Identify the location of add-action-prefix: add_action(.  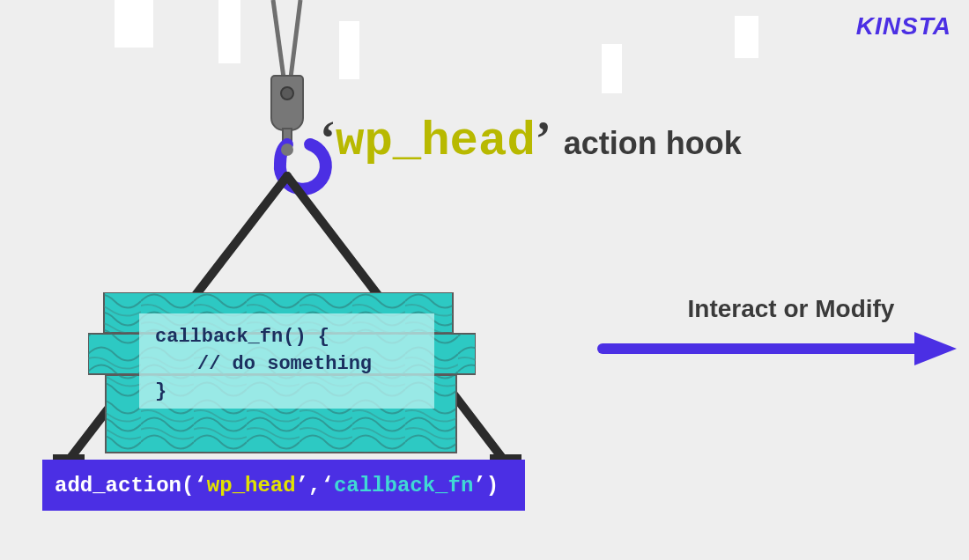
(124, 486).